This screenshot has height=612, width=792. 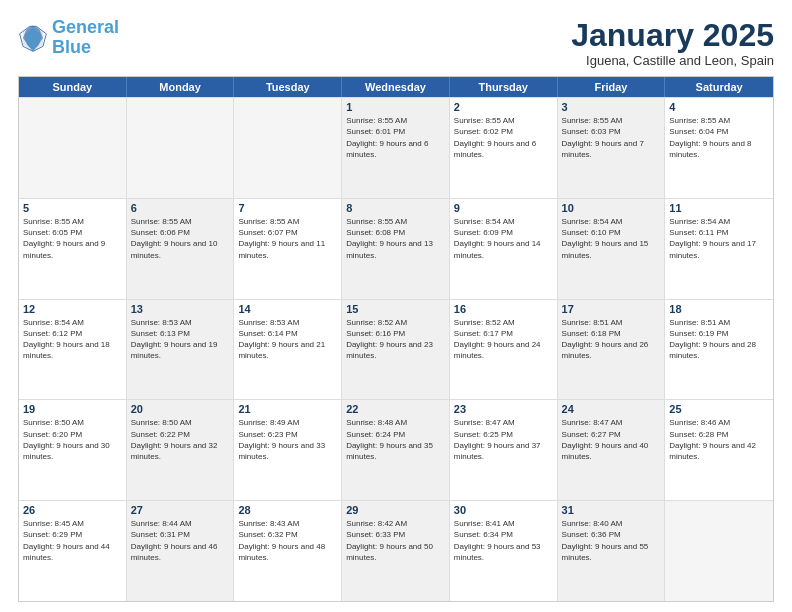 I want to click on sunset-text: Sunset: 6:19 PM, so click(x=719, y=334).